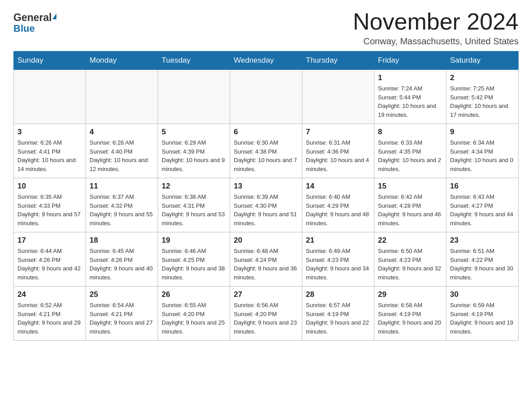 This screenshot has width=532, height=411. Describe the element at coordinates (266, 151) in the screenshot. I see `calendar-week-row: 3Sunrise: 6:26 AMSunset: 4:41 PMDaylight…` at that location.